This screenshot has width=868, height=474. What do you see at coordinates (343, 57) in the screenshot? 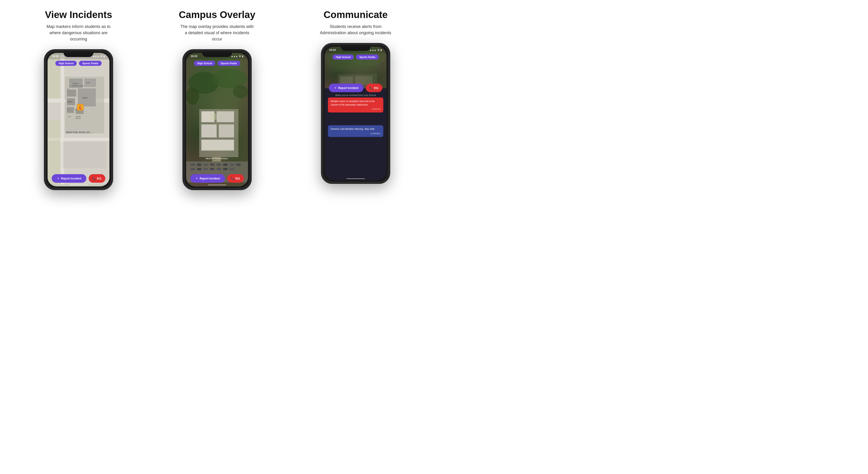
I see `tag-highschool-3: High School` at bounding box center [343, 57].